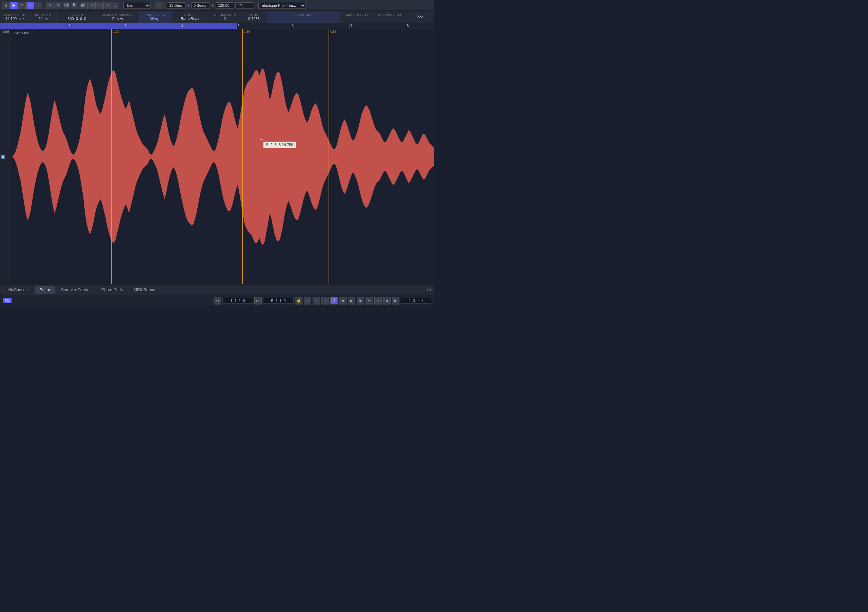 This screenshot has width=868, height=612. What do you see at coordinates (254, 17) in the screenshot?
I see `zoom-cell: Zoom 9.7253` at bounding box center [254, 17].